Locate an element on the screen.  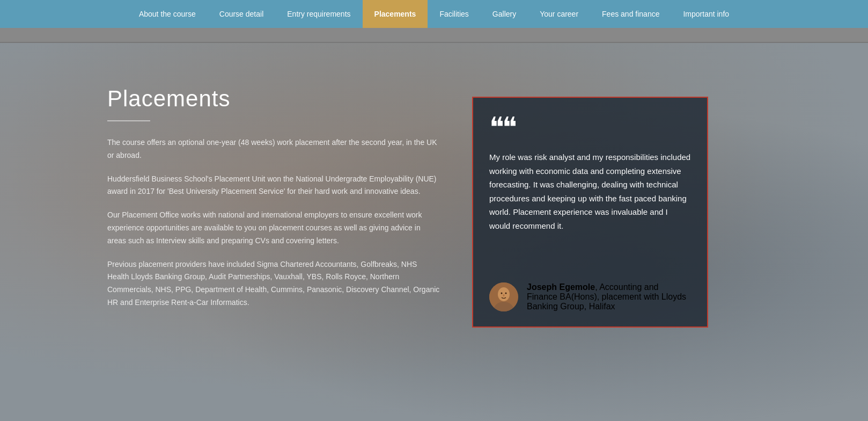
hero-paragraph-4: Previous placement providers have includ… is located at coordinates (274, 284).